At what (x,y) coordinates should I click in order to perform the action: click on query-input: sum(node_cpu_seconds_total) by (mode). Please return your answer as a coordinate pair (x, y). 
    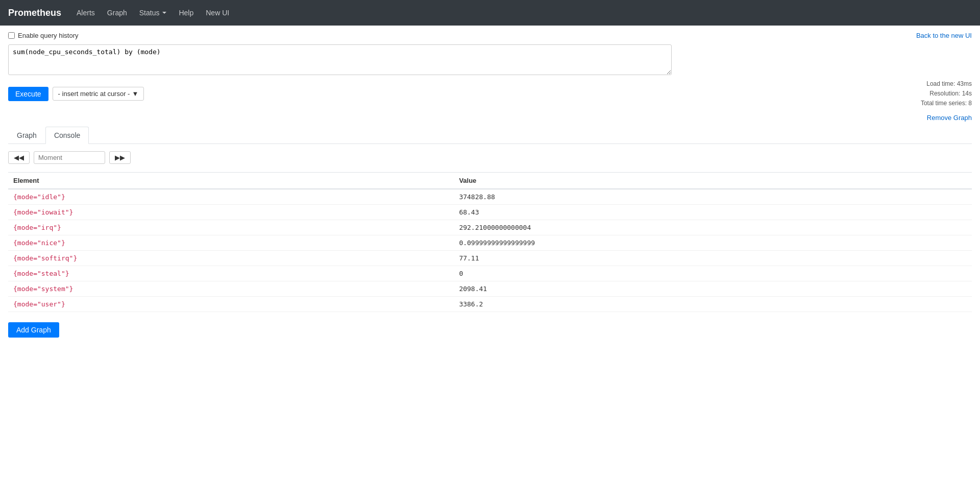
    Looking at the image, I should click on (340, 60).